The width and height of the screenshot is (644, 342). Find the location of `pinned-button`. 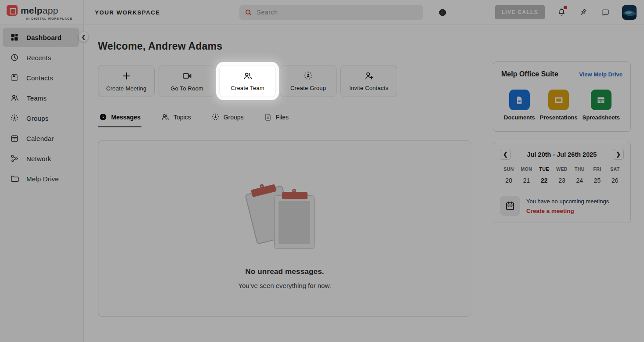

pinned-button is located at coordinates (583, 12).